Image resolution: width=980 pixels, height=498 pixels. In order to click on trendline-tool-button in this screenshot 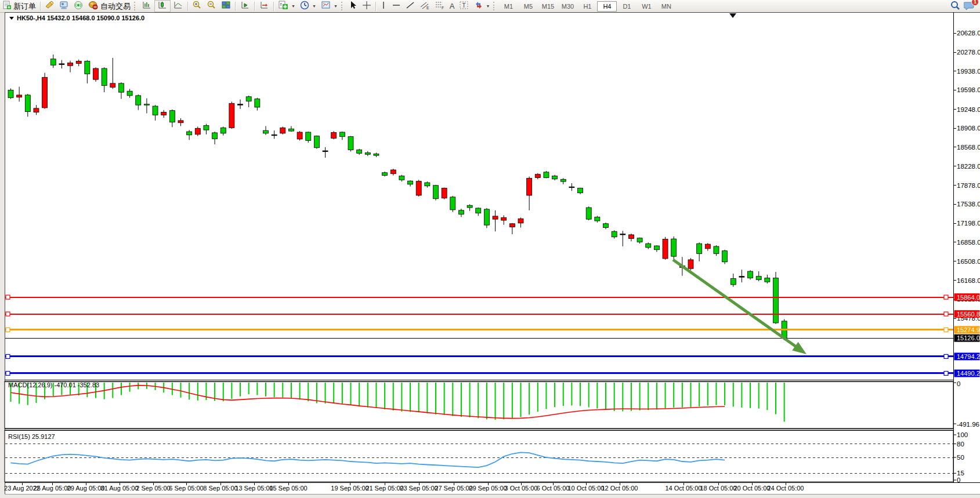, I will do `click(410, 6)`.